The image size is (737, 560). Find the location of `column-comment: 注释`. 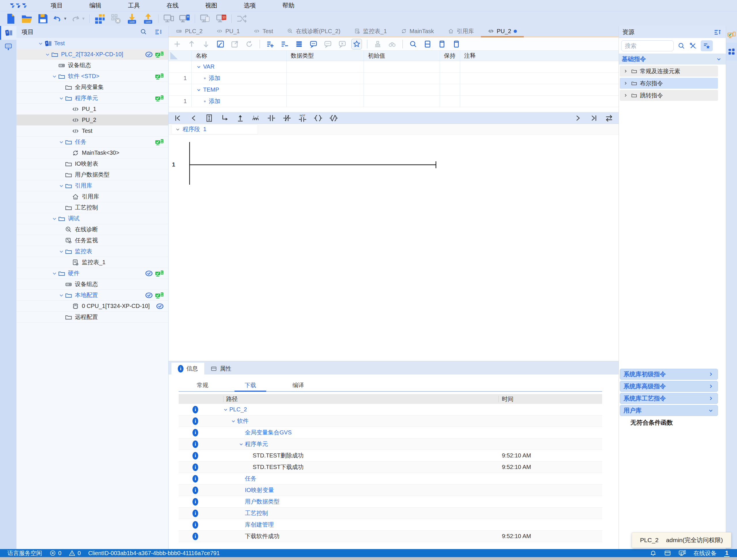

column-comment: 注释 is located at coordinates (539, 56).